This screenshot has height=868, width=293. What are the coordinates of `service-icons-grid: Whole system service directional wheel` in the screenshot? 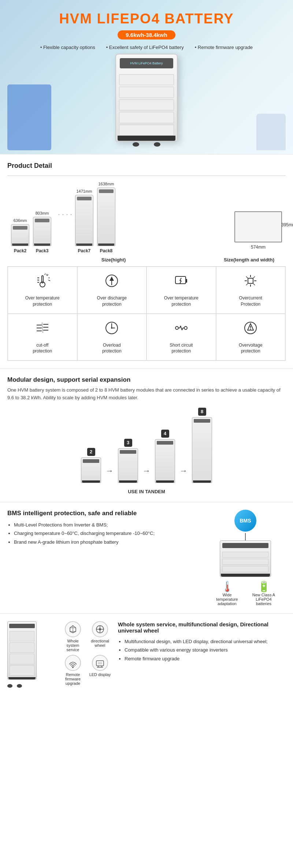 It's located at (86, 653).